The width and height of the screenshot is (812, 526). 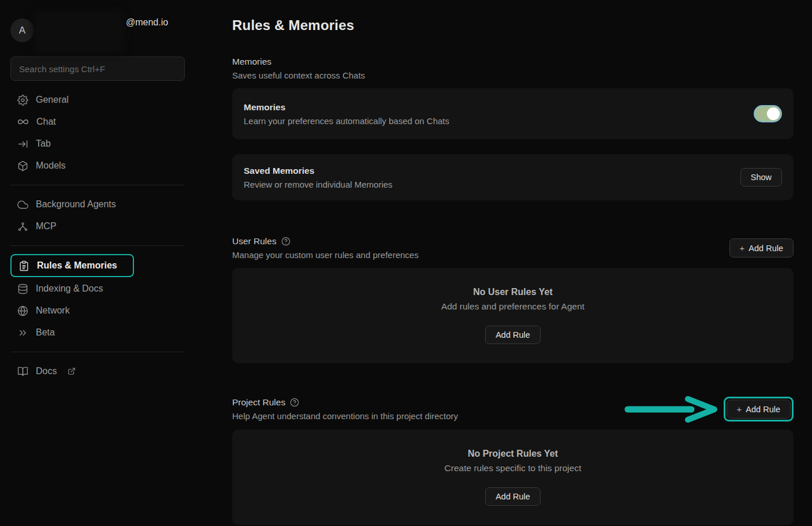 What do you see at coordinates (513, 497) in the screenshot?
I see `add-project-rule-empty-button: Add Rule` at bounding box center [513, 497].